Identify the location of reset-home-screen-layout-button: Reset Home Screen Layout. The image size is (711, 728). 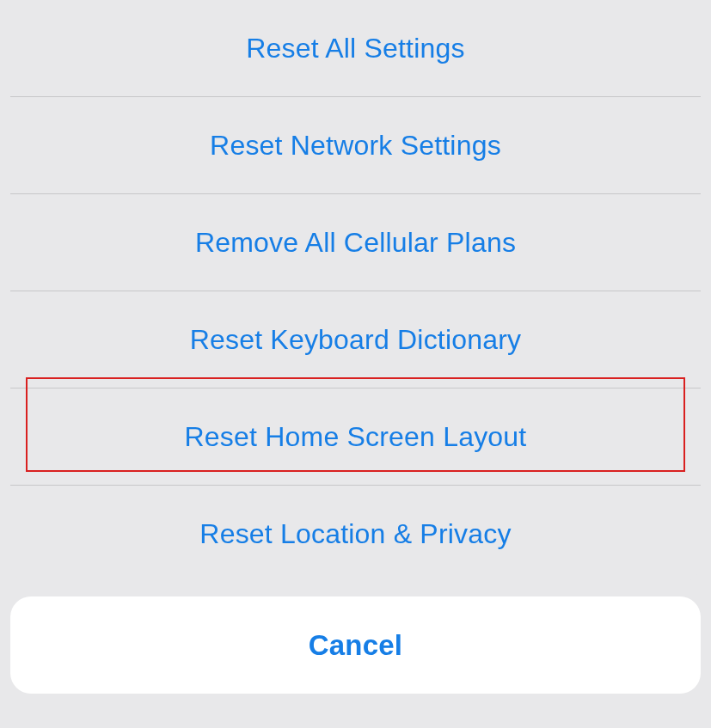
(356, 437).